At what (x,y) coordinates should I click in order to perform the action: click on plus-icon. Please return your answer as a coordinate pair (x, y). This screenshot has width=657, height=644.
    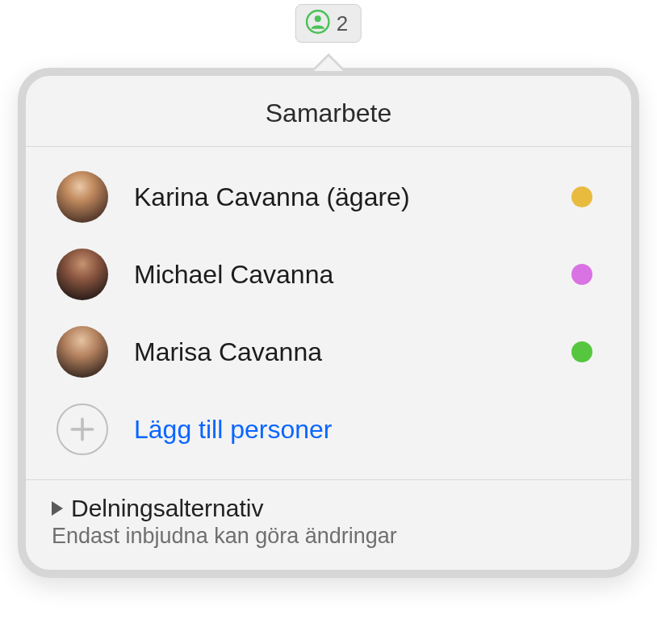
    Looking at the image, I should click on (82, 429).